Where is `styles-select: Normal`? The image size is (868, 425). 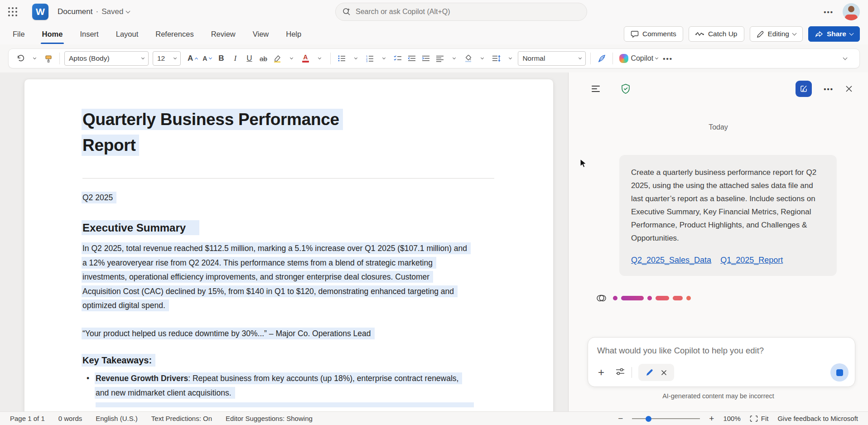 styles-select: Normal is located at coordinates (552, 58).